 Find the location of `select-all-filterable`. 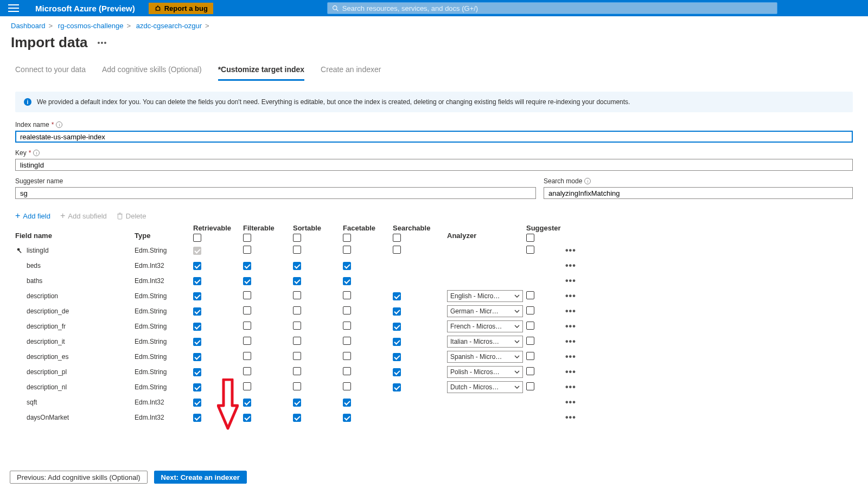

select-all-filterable is located at coordinates (247, 237).